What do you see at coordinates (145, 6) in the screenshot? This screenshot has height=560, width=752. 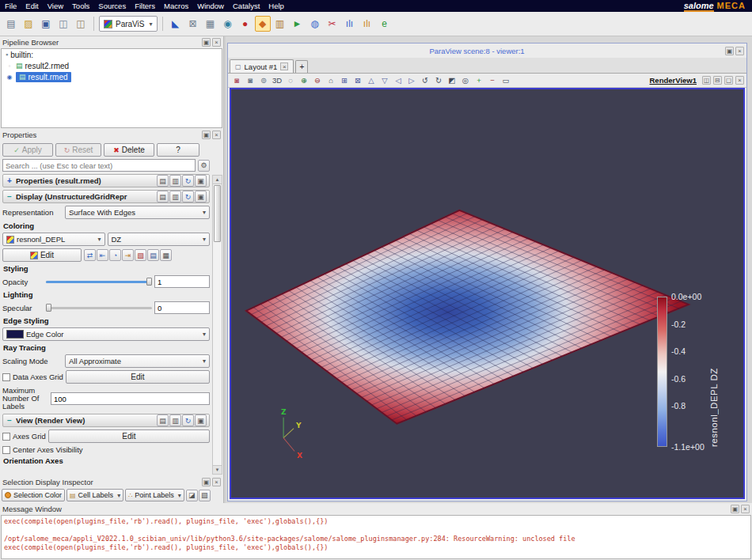 I see `menu-item-filters: Filters` at bounding box center [145, 6].